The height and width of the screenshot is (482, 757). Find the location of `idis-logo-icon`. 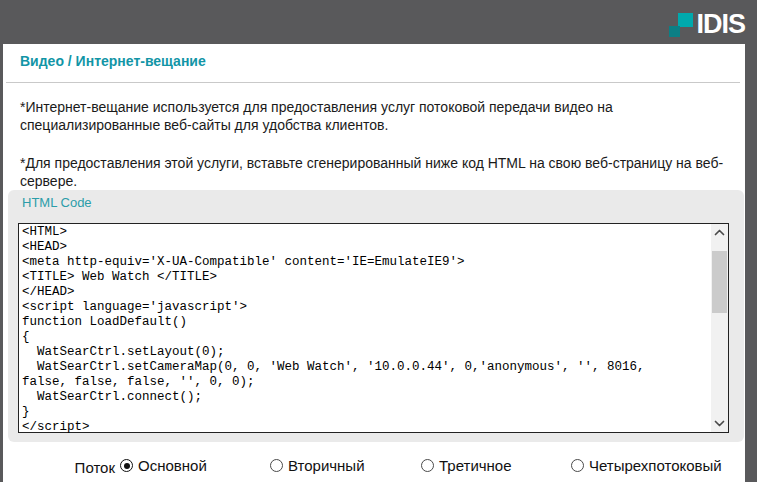

idis-logo-icon is located at coordinates (682, 26).